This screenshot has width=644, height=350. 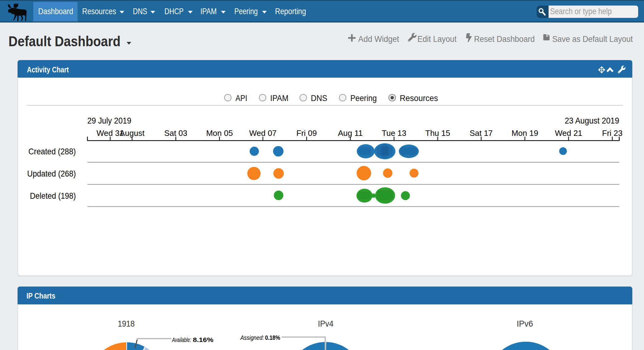 What do you see at coordinates (437, 39) in the screenshot?
I see `svg-text: Edit Layout` at bounding box center [437, 39].